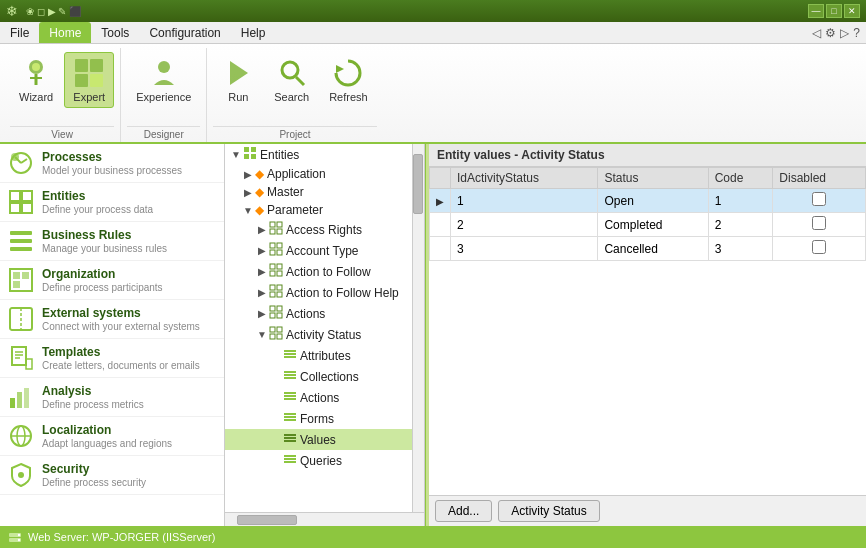  I want to click on run-button: Run, so click(238, 80).